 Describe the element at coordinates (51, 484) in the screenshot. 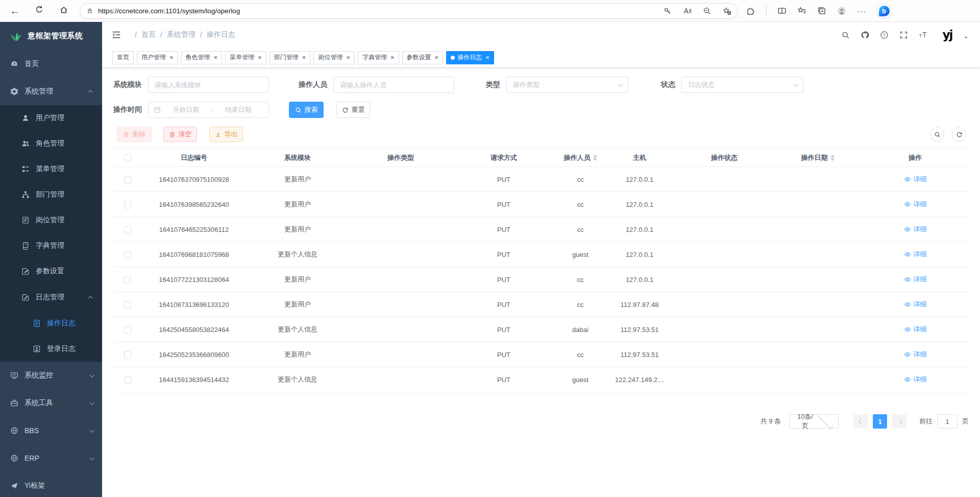

I see `sidebar-item: Yi框架` at that location.